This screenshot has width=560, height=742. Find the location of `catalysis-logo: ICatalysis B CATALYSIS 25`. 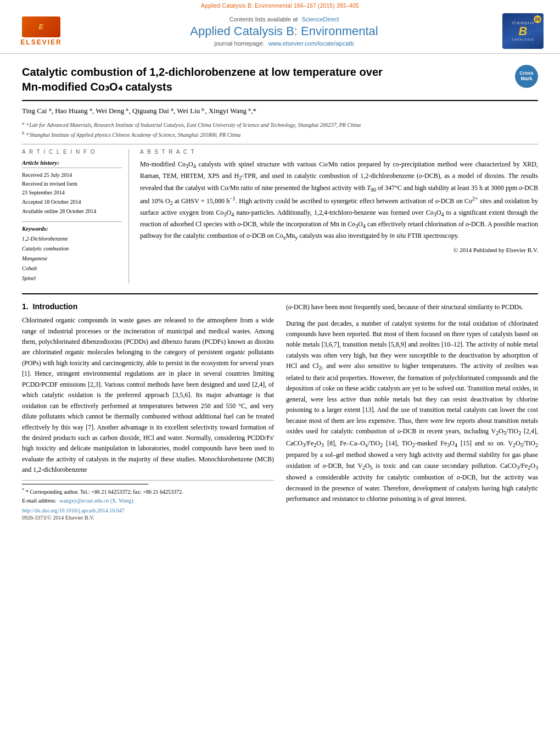

catalysis-logo: ICatalysis B CATALYSIS 25 is located at coordinates (523, 31).